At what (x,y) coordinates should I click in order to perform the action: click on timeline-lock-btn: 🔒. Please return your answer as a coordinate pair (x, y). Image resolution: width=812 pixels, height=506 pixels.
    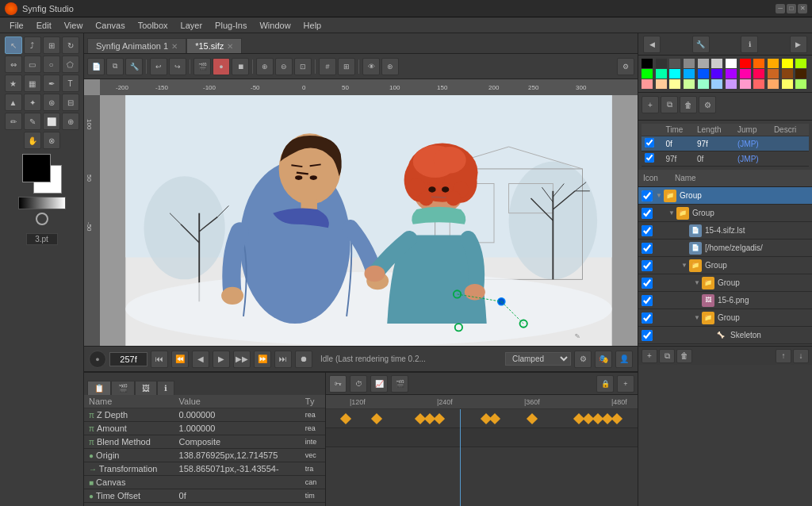
    Looking at the image, I should click on (605, 384).